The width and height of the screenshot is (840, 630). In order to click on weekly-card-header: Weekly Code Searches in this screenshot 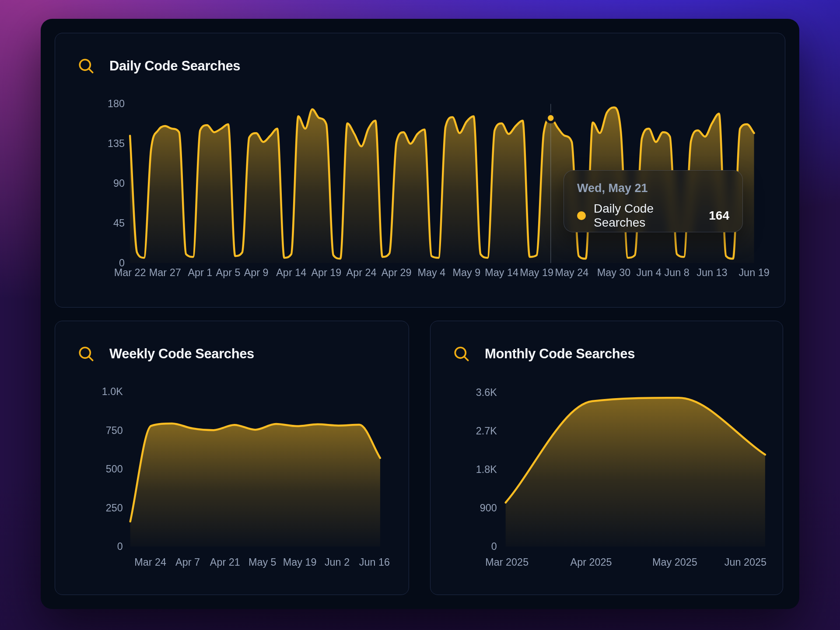, I will do `click(166, 354)`.